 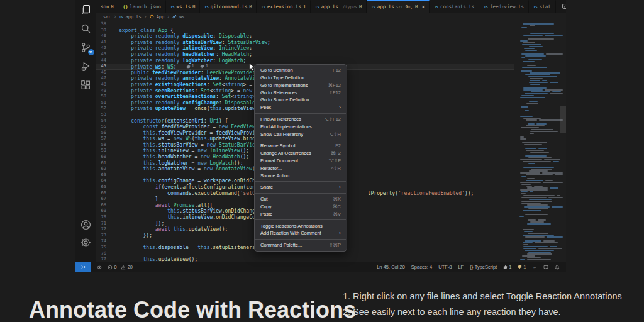 I want to click on code-line-40: 40 private readonly disposable: Disposab…, so click(x=306, y=36).